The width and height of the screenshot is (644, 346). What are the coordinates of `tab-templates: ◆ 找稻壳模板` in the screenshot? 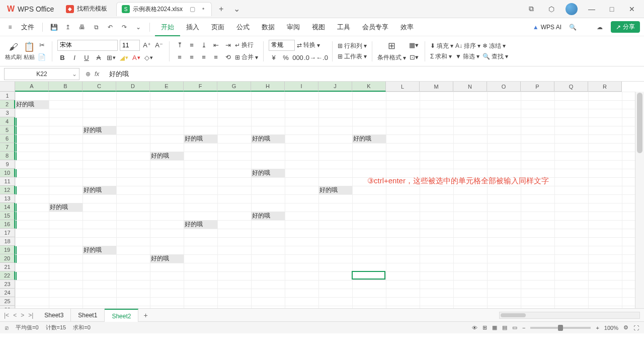 It's located at (88, 9).